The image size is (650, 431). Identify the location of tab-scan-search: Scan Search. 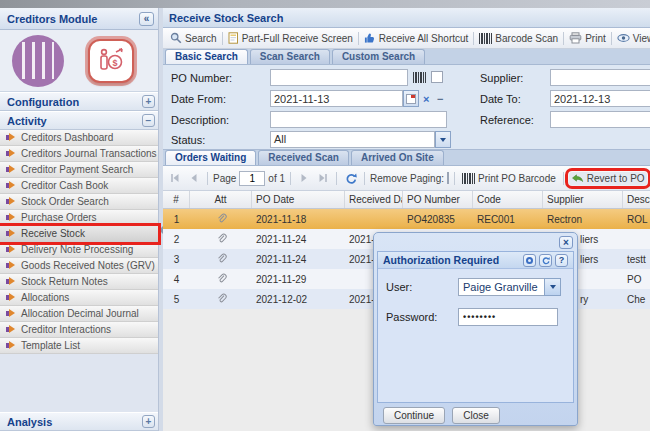
(290, 56).